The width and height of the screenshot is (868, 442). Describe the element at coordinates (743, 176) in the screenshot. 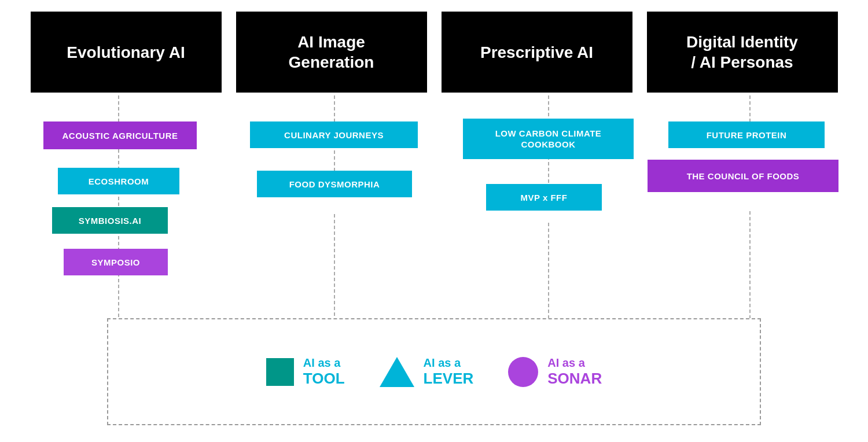

I see `item-council-of-foods: THE COUNCIL OF FOODS` at that location.